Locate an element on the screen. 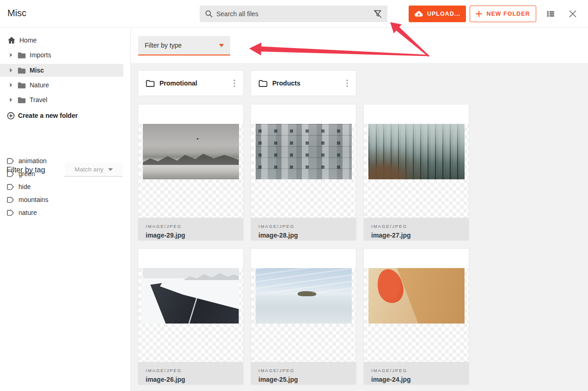 This screenshot has width=588, height=391. cloud-upload-icon is located at coordinates (419, 14).